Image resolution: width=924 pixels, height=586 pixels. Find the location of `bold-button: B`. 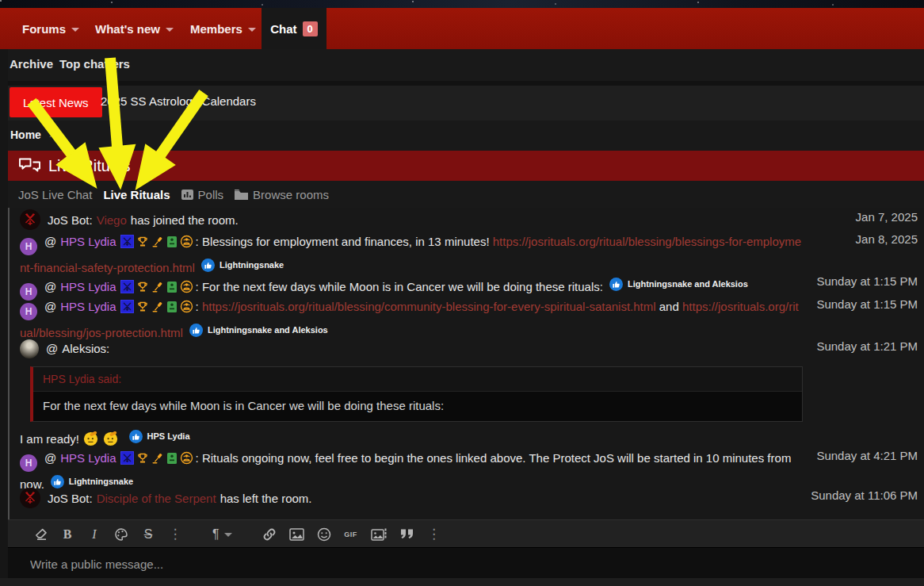

bold-button: B is located at coordinates (67, 534).